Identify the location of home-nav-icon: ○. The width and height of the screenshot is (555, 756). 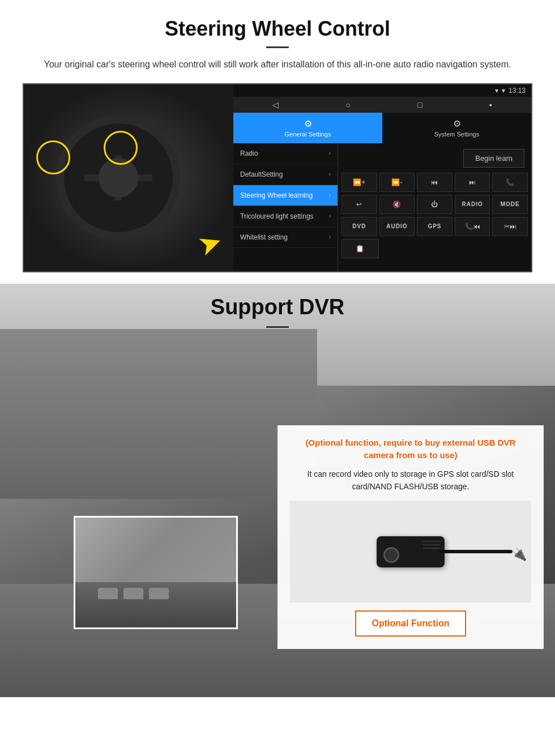
(348, 105).